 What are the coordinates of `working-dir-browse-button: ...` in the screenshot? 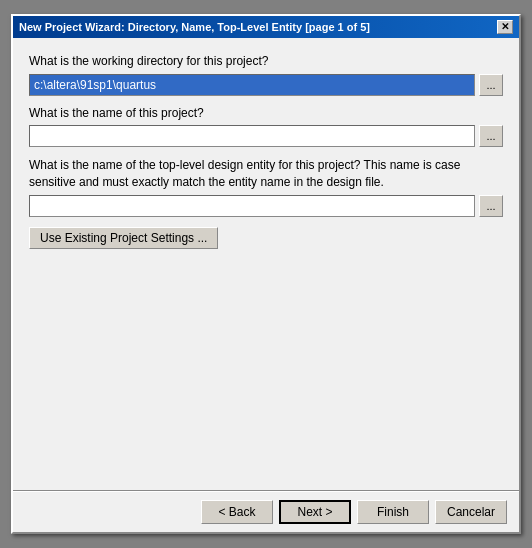 It's located at (491, 85).